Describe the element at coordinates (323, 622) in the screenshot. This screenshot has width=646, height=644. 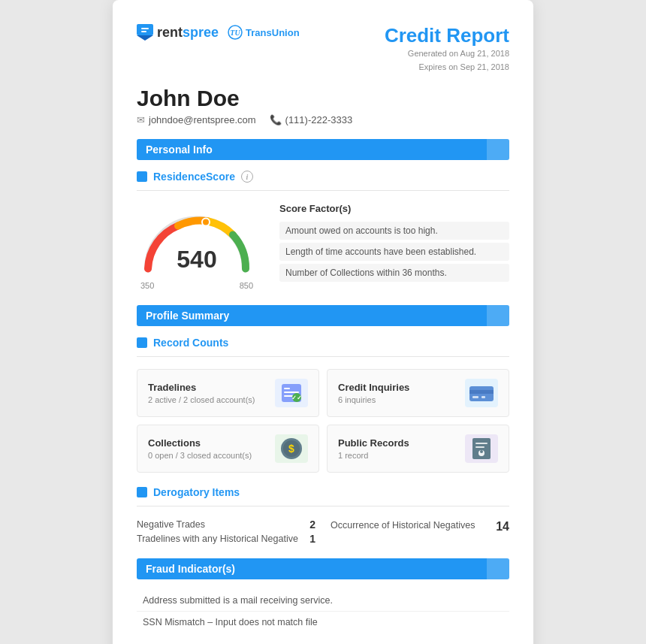
I see `fraud-item-2: SSN Mismatch – Input does not match file` at that location.